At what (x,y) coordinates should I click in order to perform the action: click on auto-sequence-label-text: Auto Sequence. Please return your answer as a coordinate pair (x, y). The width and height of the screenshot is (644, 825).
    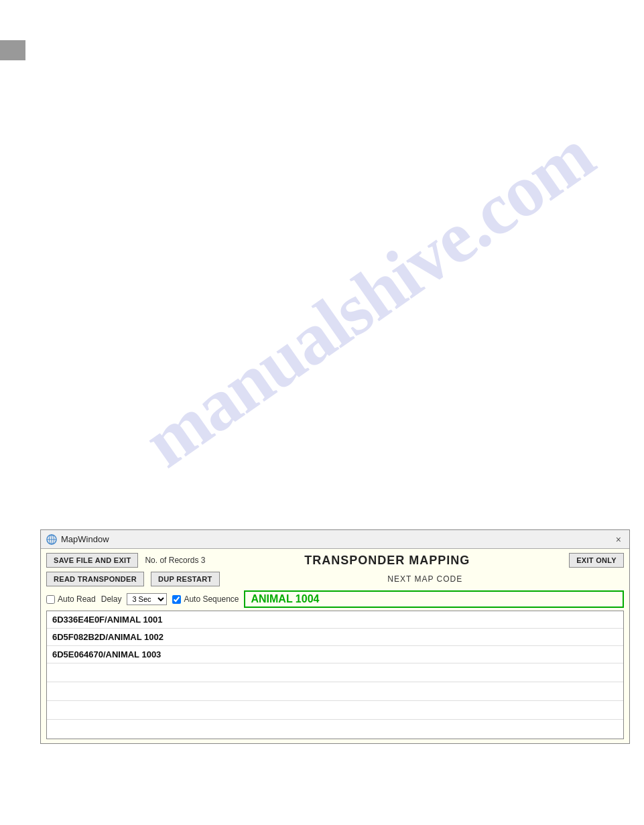
    Looking at the image, I should click on (211, 599).